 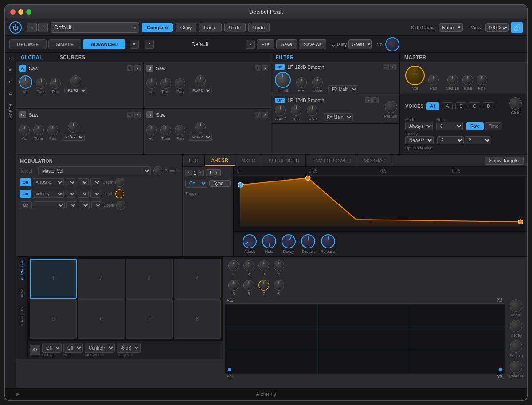 What do you see at coordinates (76, 81) in the screenshot?
I see `source-a-f1f2-knob` at bounding box center [76, 81].